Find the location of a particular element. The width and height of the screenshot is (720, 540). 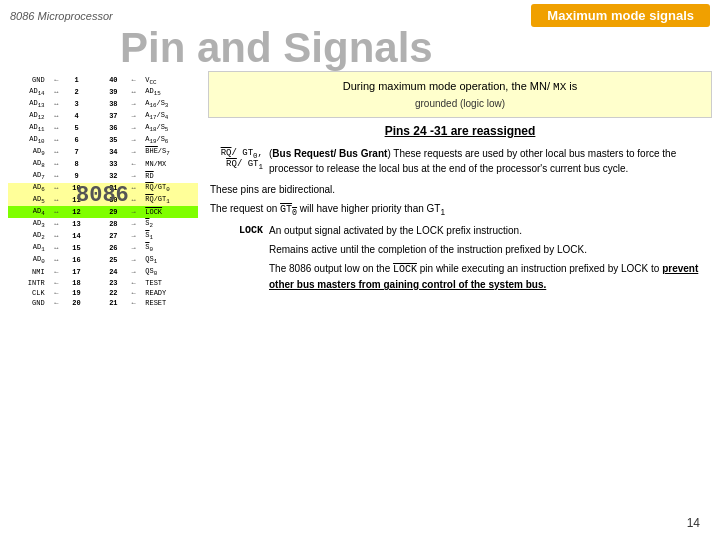

pin-row: NMI←17 24→QS0 is located at coordinates (103, 272).